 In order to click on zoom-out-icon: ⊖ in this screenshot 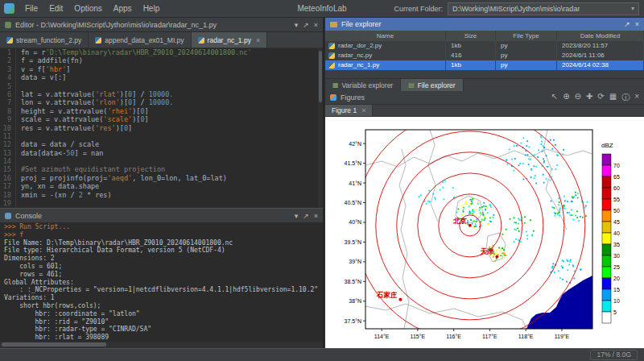, I will do `click(578, 98)`.